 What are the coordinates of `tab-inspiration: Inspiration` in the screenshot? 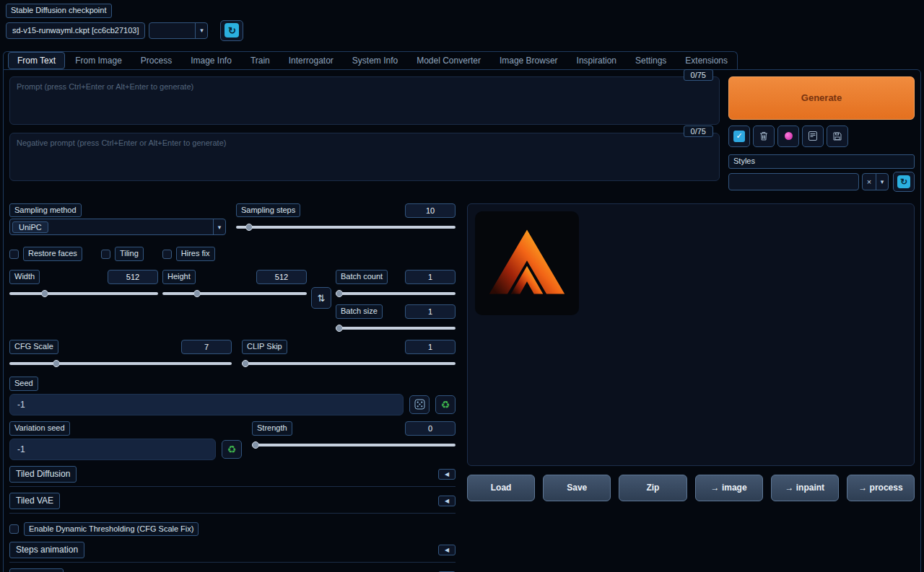 It's located at (596, 61).